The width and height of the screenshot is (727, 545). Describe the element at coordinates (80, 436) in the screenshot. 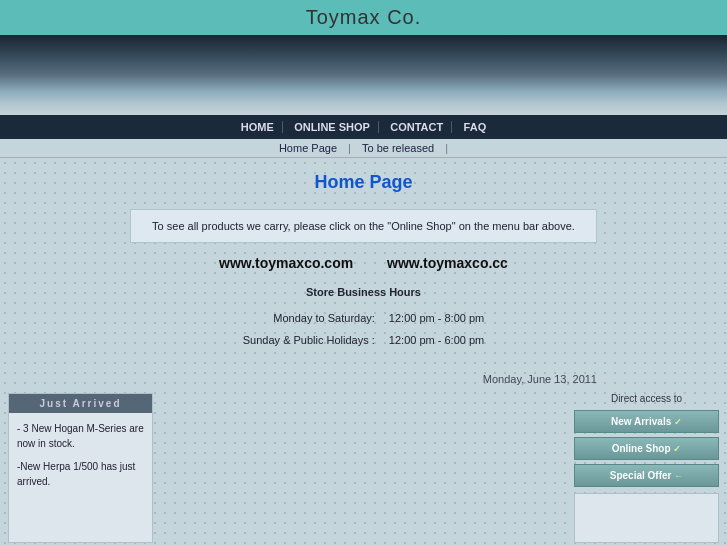

I see `arrival-item-1: - 3 New Hogan M-Series are now in stock.` at that location.